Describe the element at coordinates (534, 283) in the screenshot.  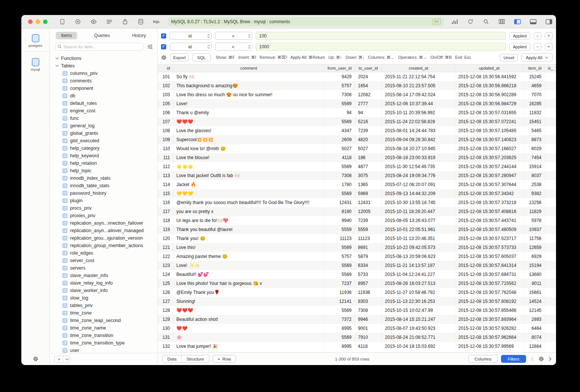
I see `cell-item_id: 8011` at that location.